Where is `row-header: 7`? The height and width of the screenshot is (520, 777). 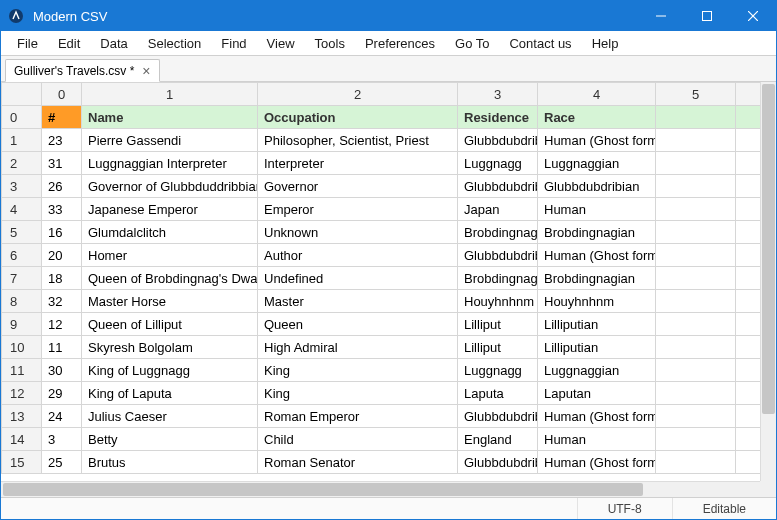 row-header: 7 is located at coordinates (22, 278).